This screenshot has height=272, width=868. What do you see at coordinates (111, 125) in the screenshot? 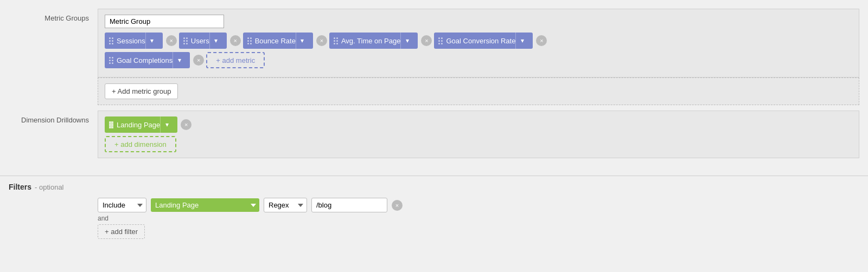
I see `drag-handle-landing-page` at bounding box center [111, 125].